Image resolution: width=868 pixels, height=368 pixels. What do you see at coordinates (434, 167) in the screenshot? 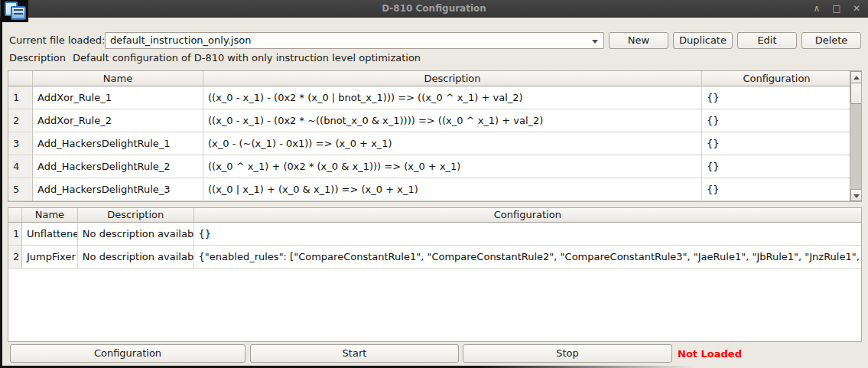
I see `table-row: 4Add_HackersDelightRule_2((x_0 ^ x_1) + …` at bounding box center [434, 167].